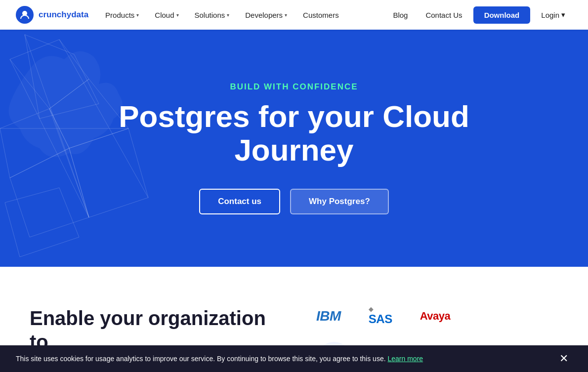 Image resolution: width=588 pixels, height=372 pixels. Describe the element at coordinates (405, 359) in the screenshot. I see `cookie-learn-more-link: Learn more` at that location.